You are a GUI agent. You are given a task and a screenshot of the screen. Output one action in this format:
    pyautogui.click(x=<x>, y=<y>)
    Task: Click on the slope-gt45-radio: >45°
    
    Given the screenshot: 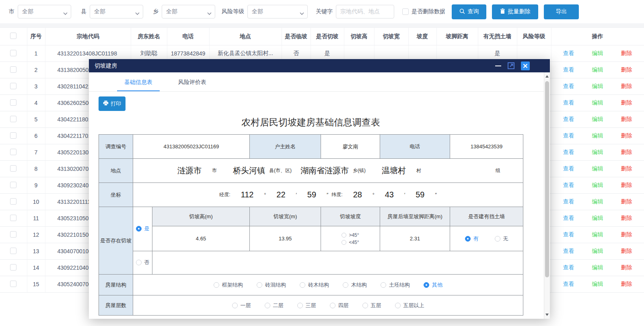 What is the action you would take?
    pyautogui.click(x=350, y=235)
    